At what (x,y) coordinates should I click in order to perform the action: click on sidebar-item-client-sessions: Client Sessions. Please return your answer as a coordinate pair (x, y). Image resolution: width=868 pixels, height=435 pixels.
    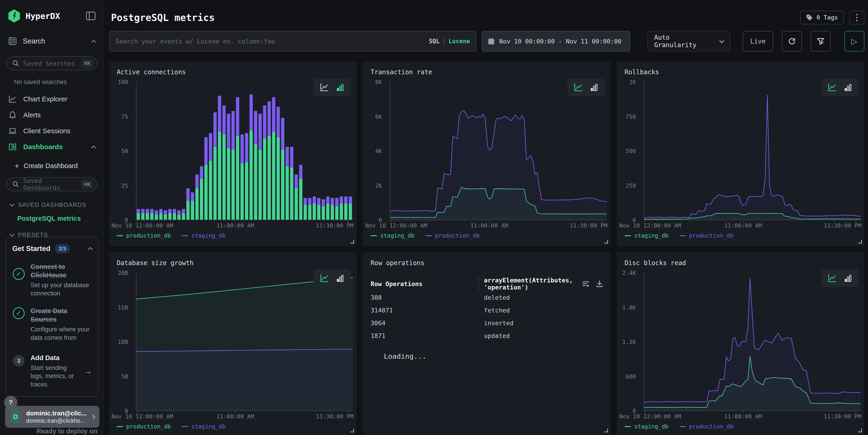
    Looking at the image, I should click on (52, 131).